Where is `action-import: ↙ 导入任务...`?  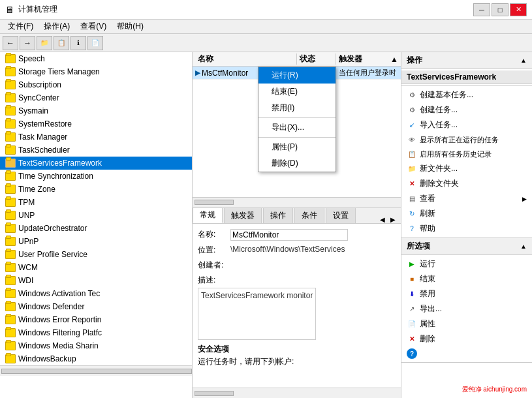 action-import: ↙ 导入任务... is located at coordinates (467, 125).